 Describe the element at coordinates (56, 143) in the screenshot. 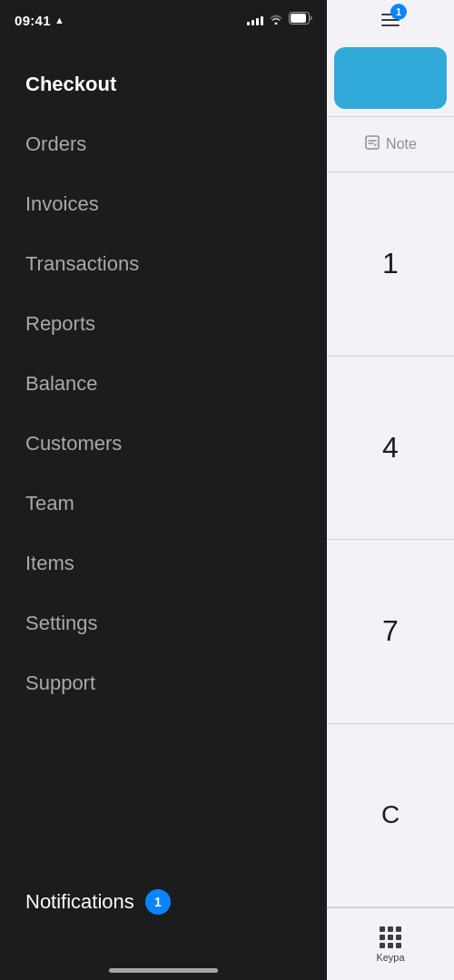

I see `drawer-item-label: Orders` at that location.